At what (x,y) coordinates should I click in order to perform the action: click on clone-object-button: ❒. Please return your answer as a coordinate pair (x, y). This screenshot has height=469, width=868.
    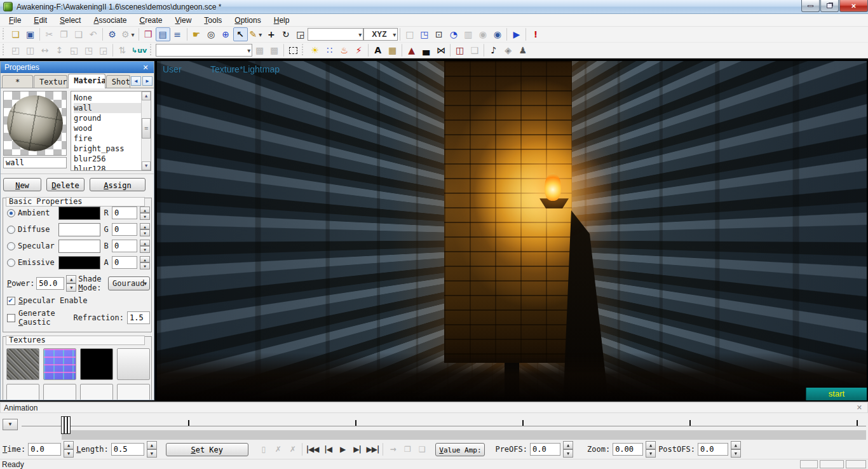
    Looking at the image, I should click on (149, 34).